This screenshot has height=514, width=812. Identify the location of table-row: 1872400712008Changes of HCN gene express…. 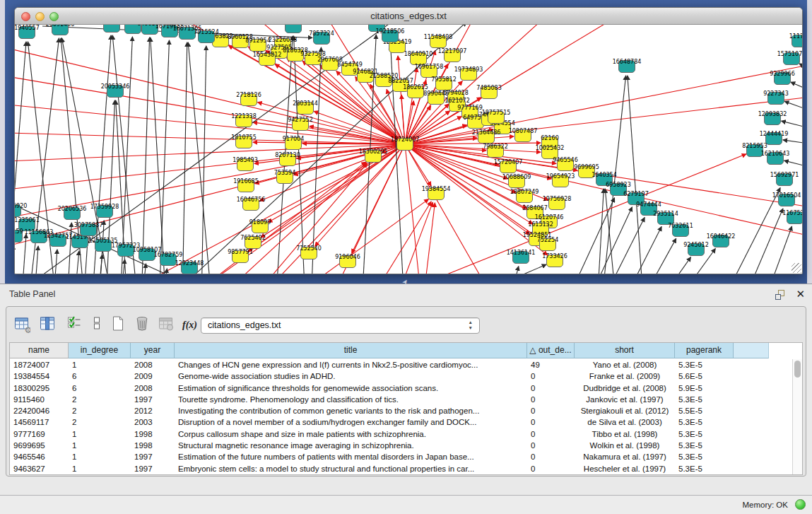
(401, 365).